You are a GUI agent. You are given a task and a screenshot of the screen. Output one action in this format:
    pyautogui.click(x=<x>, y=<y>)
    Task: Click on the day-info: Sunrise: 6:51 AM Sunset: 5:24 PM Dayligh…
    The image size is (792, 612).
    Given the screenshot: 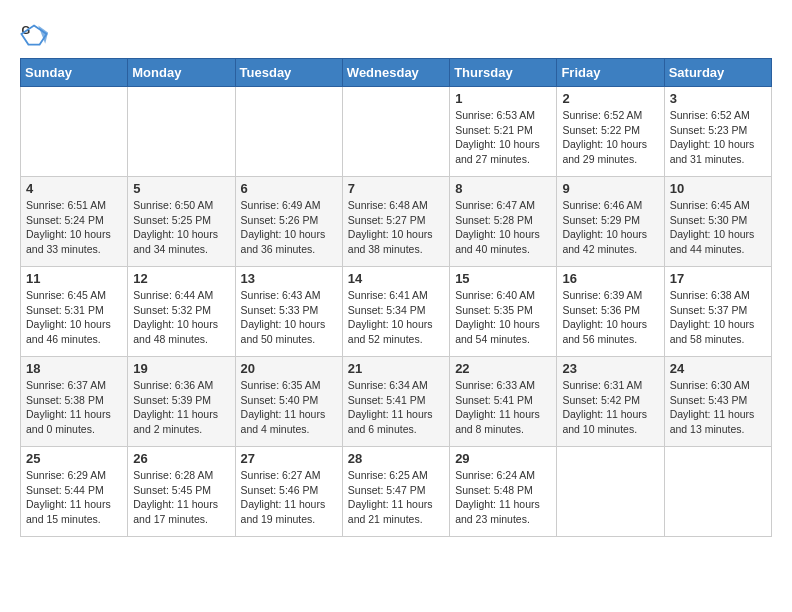 What is the action you would take?
    pyautogui.click(x=74, y=228)
    